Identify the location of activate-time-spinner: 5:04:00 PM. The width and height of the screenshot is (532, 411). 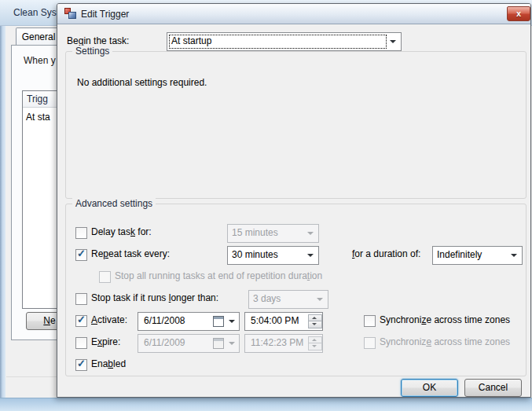
(284, 321).